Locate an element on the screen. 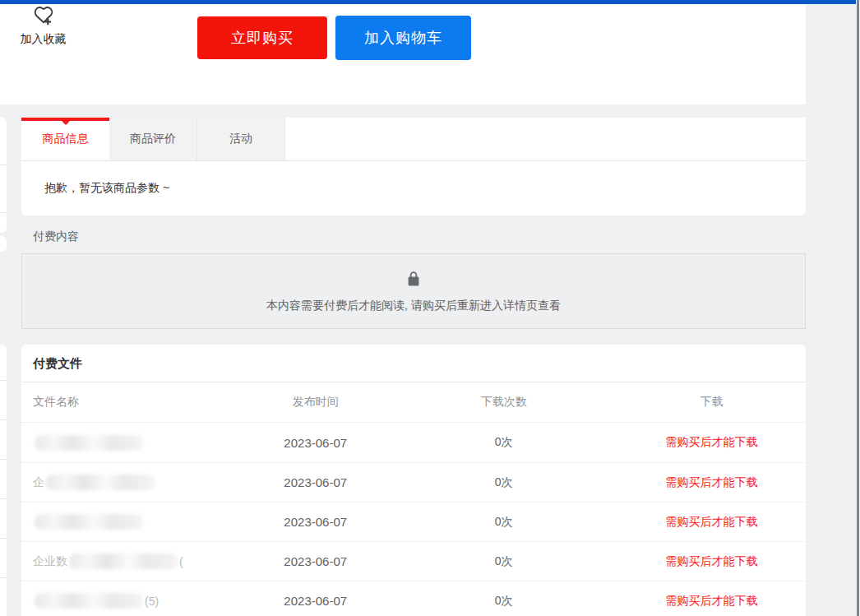  column-header-download: 下载 is located at coordinates (712, 402).